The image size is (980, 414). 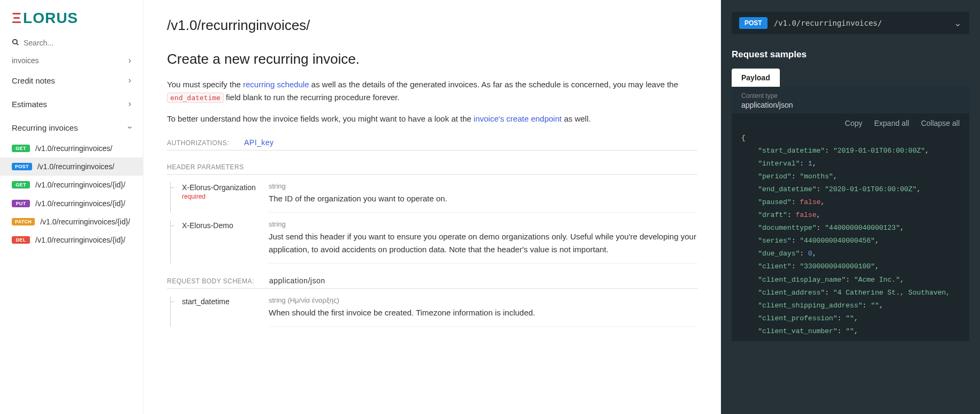 What do you see at coordinates (72, 151) in the screenshot?
I see `nav-group: invoices › Credit notes › Estimates › Re…` at bounding box center [72, 151].